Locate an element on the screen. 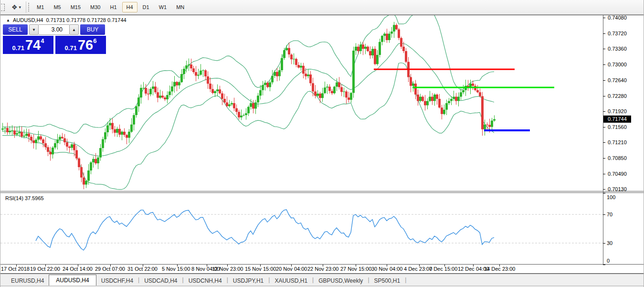 The height and width of the screenshot is (287, 644). support-blue-line is located at coordinates (507, 130).